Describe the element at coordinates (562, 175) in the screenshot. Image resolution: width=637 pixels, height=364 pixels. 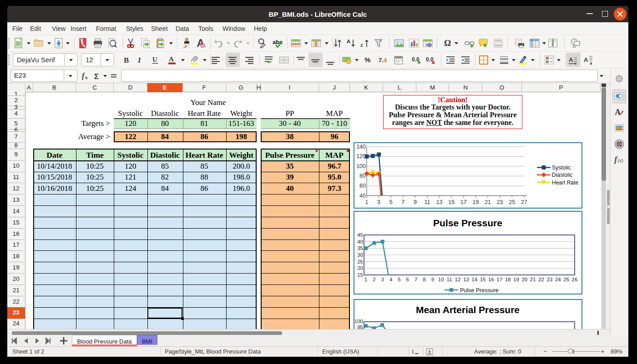
I see `svg-text: Diastolic` at that location.